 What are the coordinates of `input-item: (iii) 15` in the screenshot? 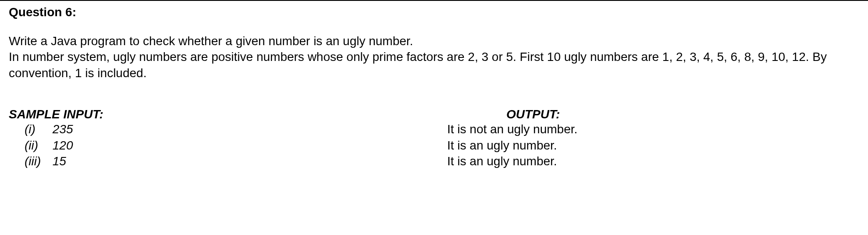 It's located at (228, 161).